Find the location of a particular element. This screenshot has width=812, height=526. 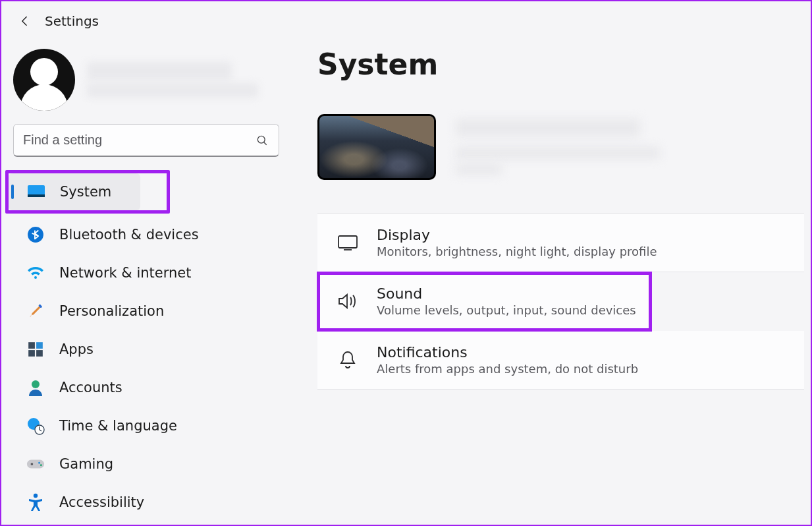

sidebar-item-system: System is located at coordinates (74, 192).